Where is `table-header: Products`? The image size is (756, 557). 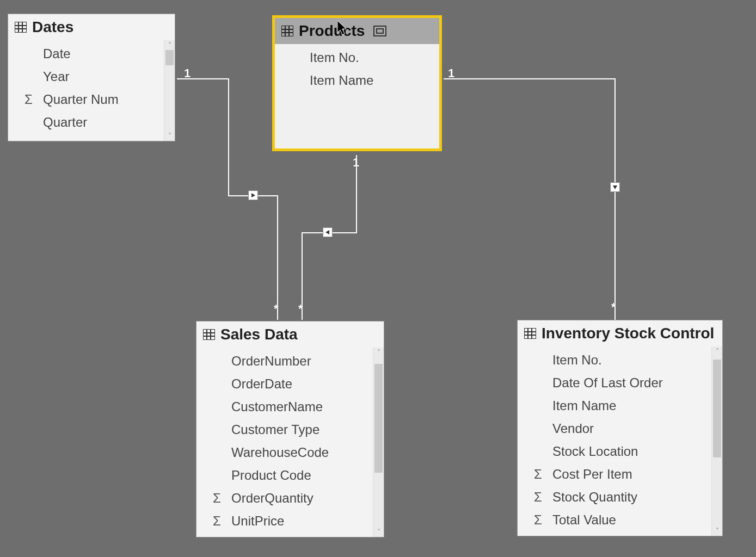 table-header: Products is located at coordinates (357, 31).